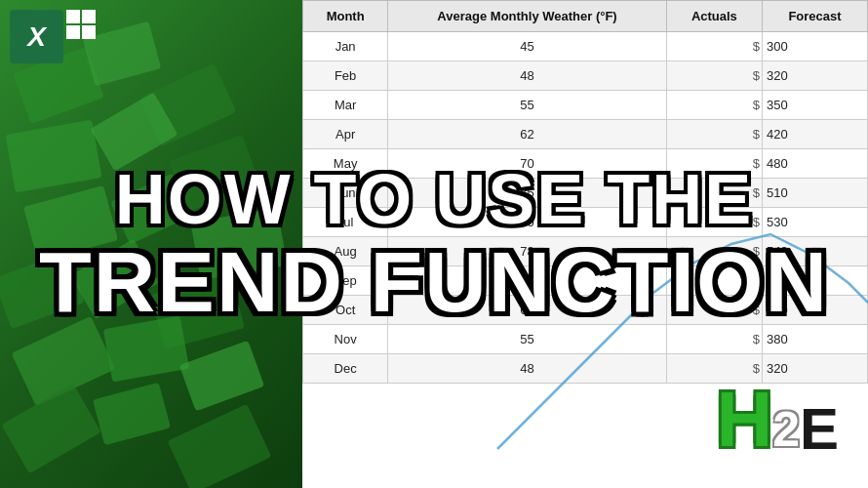 Image resolution: width=868 pixels, height=488 pixels. What do you see at coordinates (814, 310) in the screenshot?
I see `cell-actuals: 450` at bounding box center [814, 310].